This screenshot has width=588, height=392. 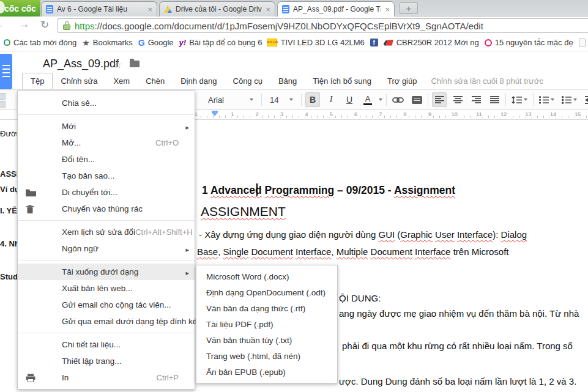 What do you see at coordinates (106, 143) in the screenshot?
I see `file-menu-item: Mở...Ctrl+O` at bounding box center [106, 143].